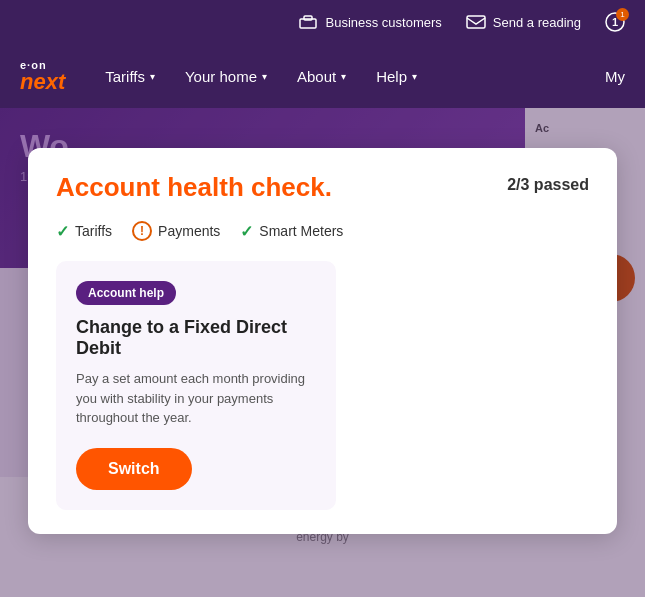  What do you see at coordinates (226, 76) in the screenshot?
I see `nav-item-your-home: Your home ▾` at bounding box center [226, 76].